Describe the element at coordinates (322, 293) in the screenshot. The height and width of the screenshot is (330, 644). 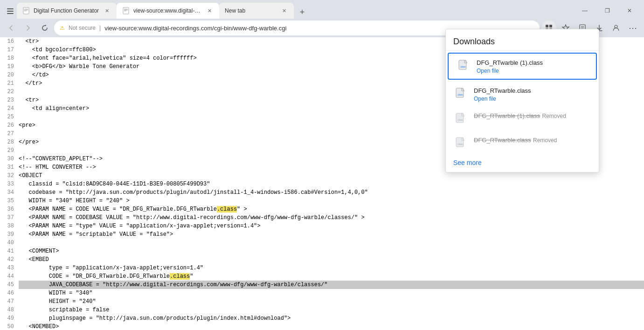
I see `table-row: 46 WIDTH = "340"` at that location.